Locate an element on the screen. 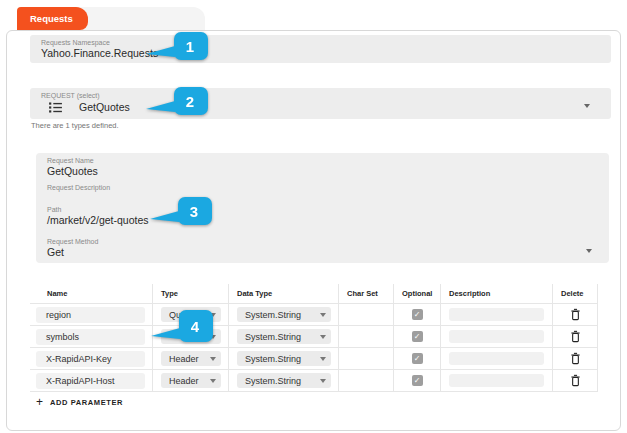 The width and height of the screenshot is (627, 433). callout-1: 1 is located at coordinates (176, 47).